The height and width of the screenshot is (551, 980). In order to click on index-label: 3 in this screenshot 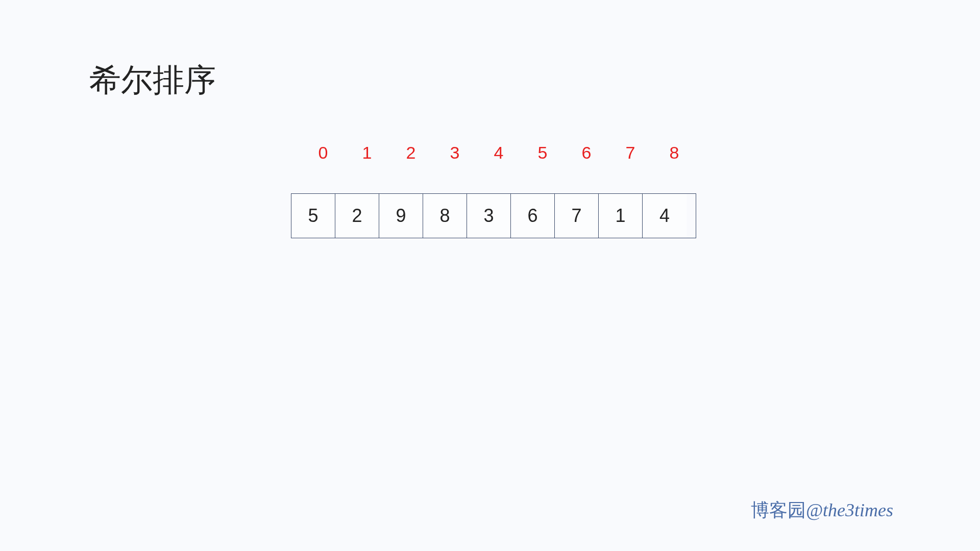, I will do `click(455, 153)`.